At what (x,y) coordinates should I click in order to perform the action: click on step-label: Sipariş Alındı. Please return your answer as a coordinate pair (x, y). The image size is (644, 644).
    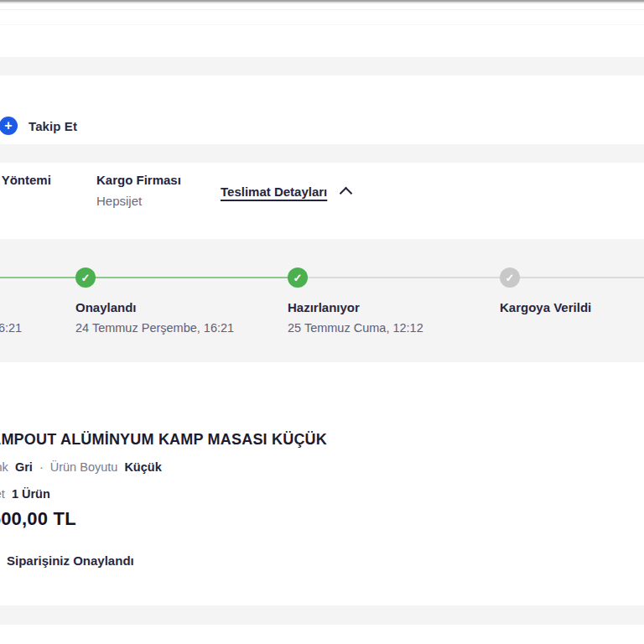
    Looking at the image, I should click on (11, 307).